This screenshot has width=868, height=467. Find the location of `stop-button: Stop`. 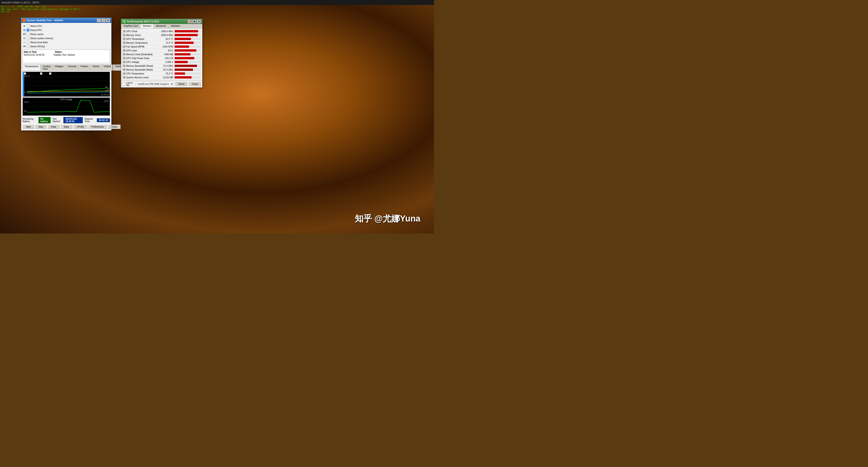

stop-button: Stop is located at coordinates (41, 127).